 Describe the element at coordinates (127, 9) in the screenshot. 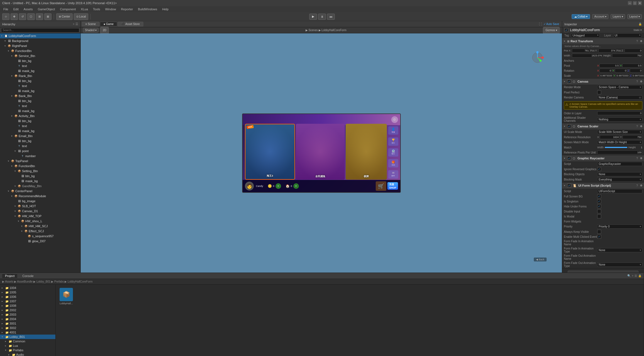

I see `menu-reporter: Reporter` at that location.